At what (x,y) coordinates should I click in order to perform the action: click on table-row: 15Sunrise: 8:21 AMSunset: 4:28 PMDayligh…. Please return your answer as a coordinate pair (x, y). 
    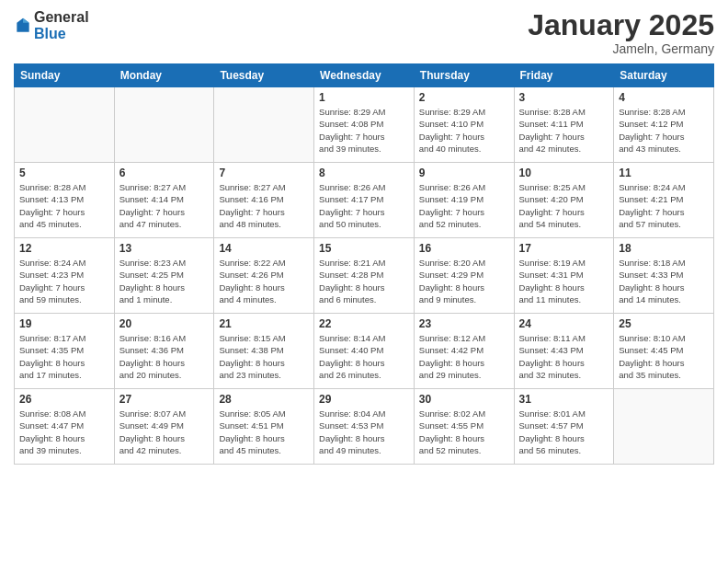
    Looking at the image, I should click on (364, 276).